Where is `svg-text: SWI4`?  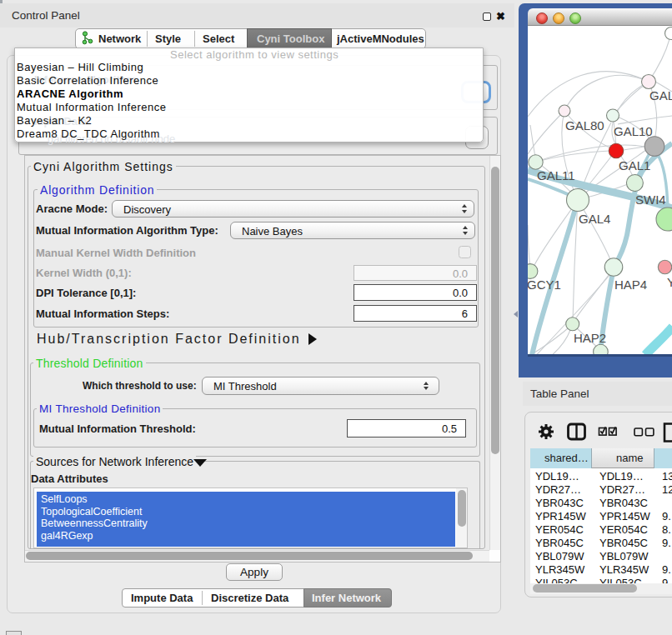
svg-text: SWI4 is located at coordinates (650, 200).